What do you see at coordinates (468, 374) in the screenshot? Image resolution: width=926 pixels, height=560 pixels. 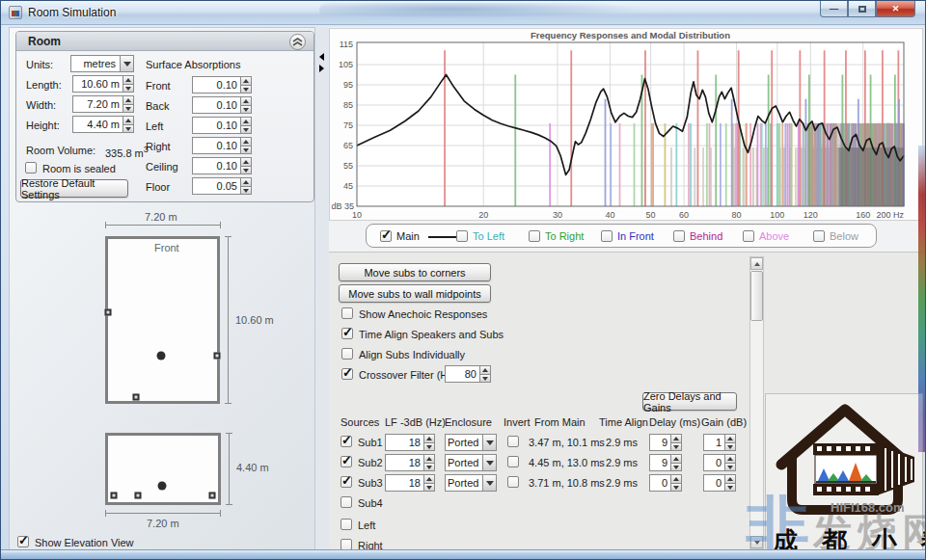 I see `crossover-filter-spinner: 80` at bounding box center [468, 374].